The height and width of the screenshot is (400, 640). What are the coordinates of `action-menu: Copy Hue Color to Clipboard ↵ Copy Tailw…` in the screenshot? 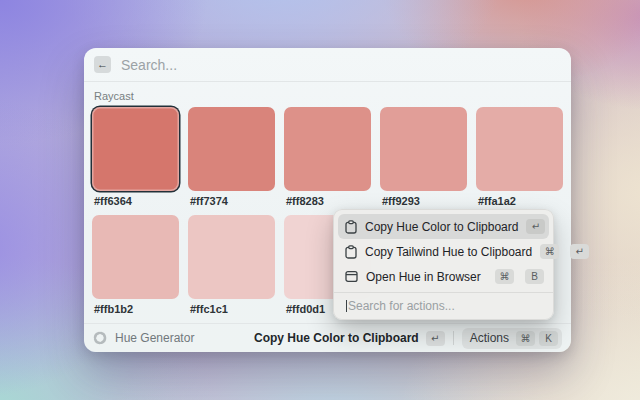 It's located at (444, 264).